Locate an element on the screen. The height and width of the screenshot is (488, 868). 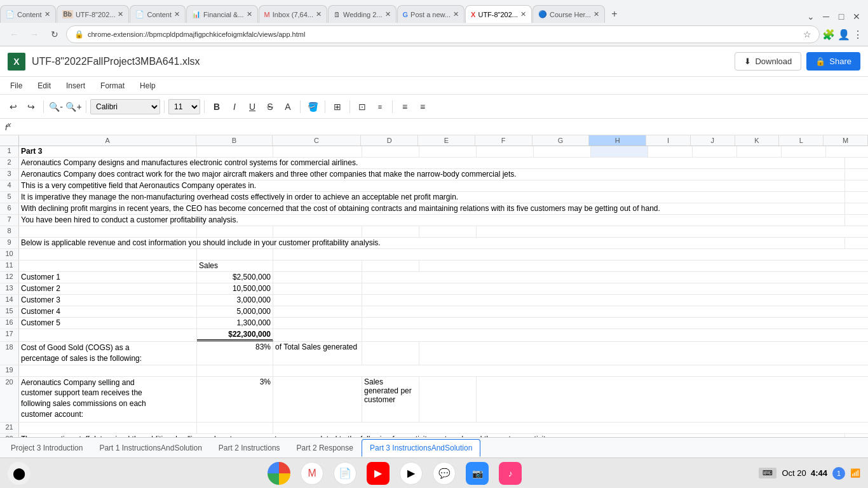
download-button: ⬇ Download is located at coordinates (768, 61).